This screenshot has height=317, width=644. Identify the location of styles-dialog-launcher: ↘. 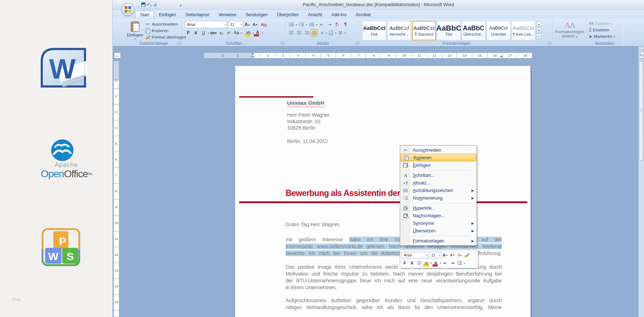
(550, 43).